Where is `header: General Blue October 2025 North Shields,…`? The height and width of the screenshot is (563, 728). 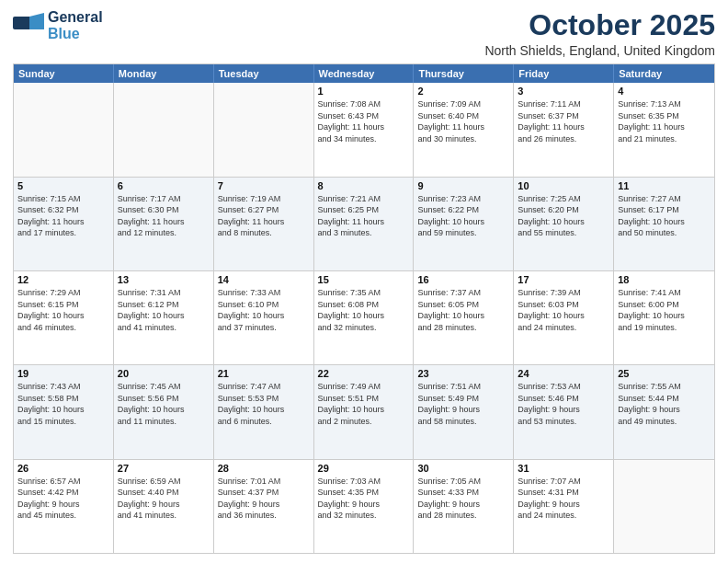
header: General Blue October 2025 North Shields,… is located at coordinates (364, 33).